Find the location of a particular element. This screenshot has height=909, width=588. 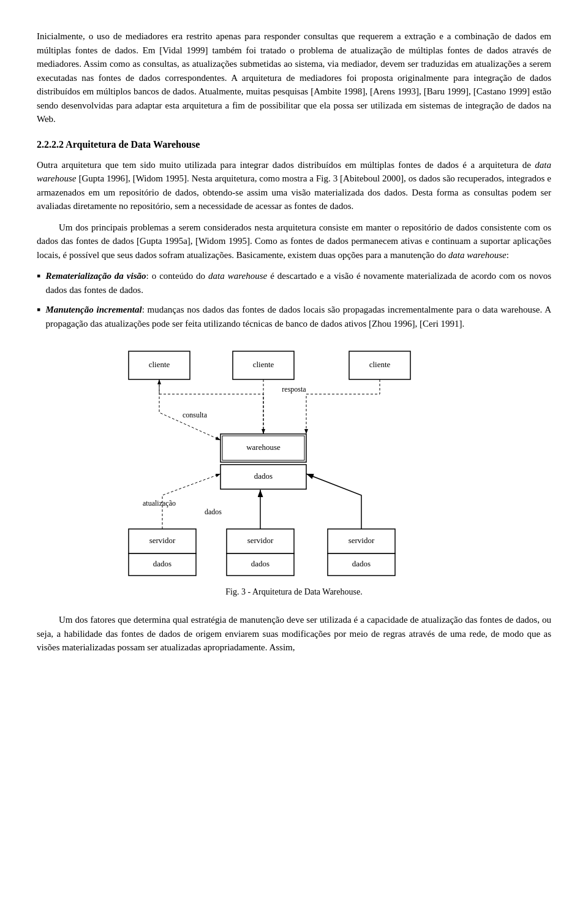

diagram-caption: Fig. 3 - Arquitetura de Data Warehouse. is located at coordinates (294, 592).